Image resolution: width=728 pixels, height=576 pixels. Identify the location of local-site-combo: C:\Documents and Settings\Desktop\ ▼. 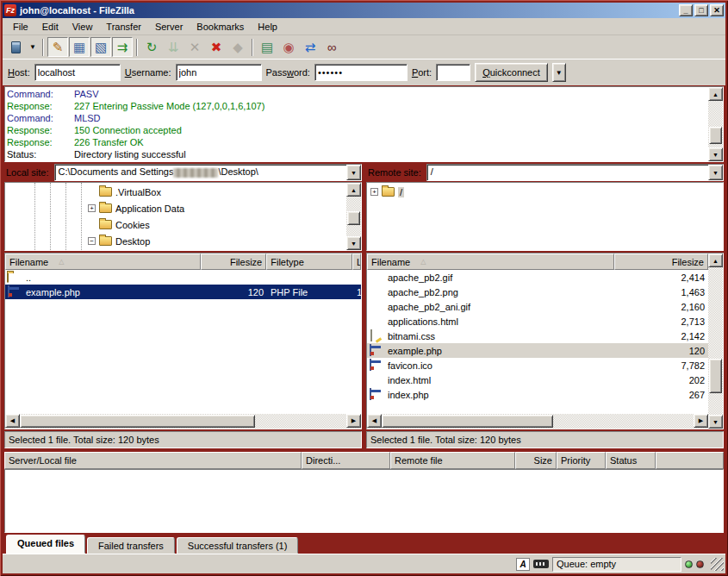
(208, 172).